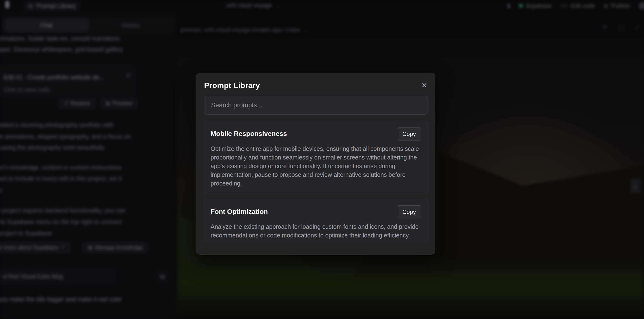 The image size is (644, 319). What do you see at coordinates (316, 182) in the screenshot?
I see `prompt-list: Mobile Responsiveness Copy Optimize the …` at bounding box center [316, 182].